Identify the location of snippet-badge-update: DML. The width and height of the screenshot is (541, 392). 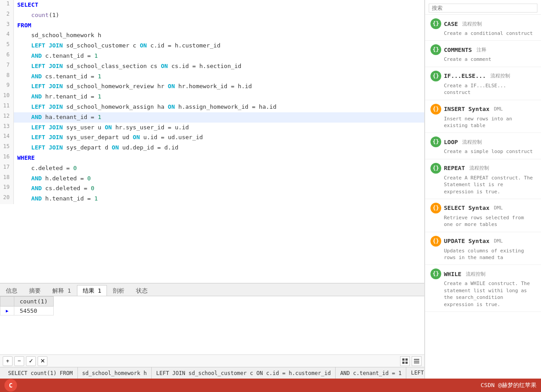
(498, 241).